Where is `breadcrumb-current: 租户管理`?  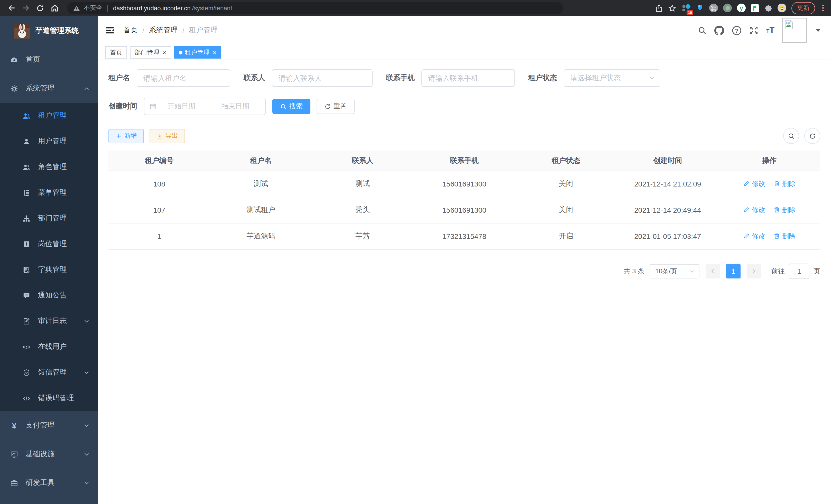
breadcrumb-current: 租户管理 is located at coordinates (204, 30).